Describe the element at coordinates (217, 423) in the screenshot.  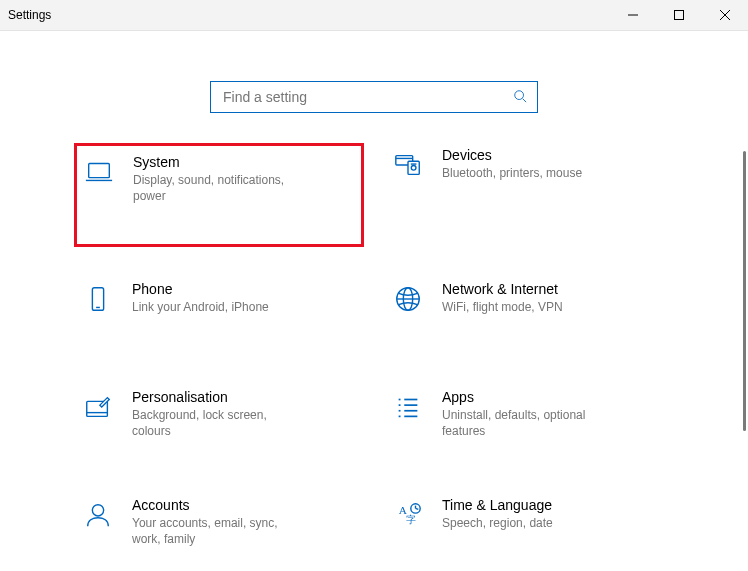
I see `category-desc: Background, lock screen, colours` at that location.